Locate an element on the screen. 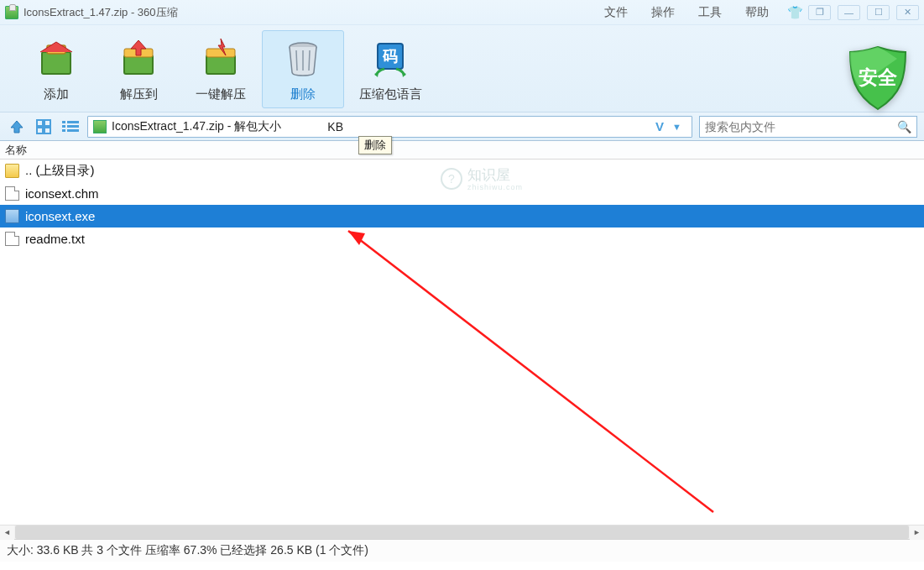 This screenshot has width=924, height=570. search-icon: 🔍 is located at coordinates (905, 127).